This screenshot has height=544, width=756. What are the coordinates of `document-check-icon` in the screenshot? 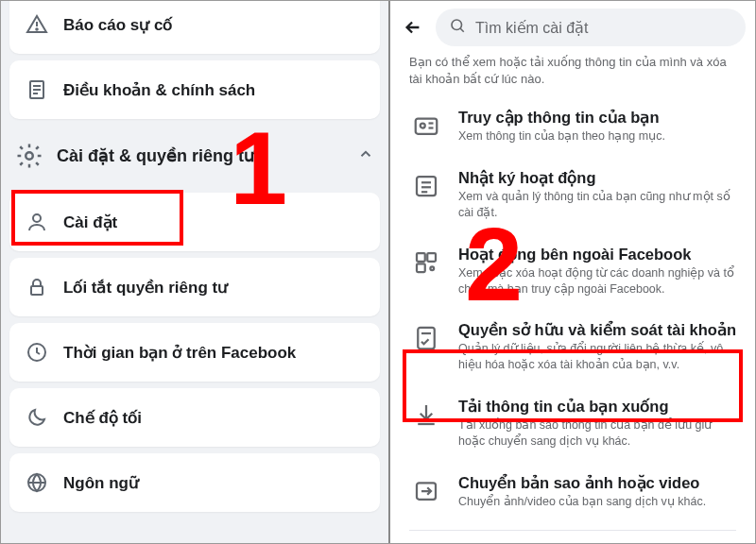 It's located at (426, 338).